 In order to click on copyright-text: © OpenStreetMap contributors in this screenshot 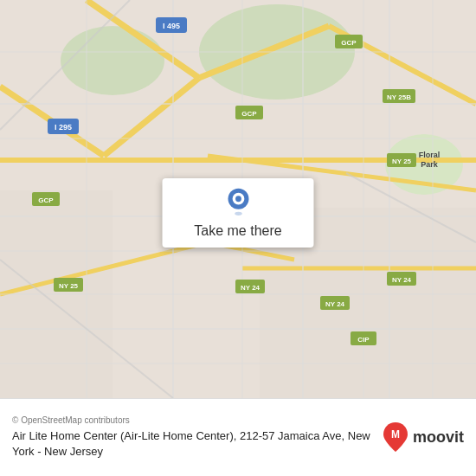, I will do `click(192, 421)`.